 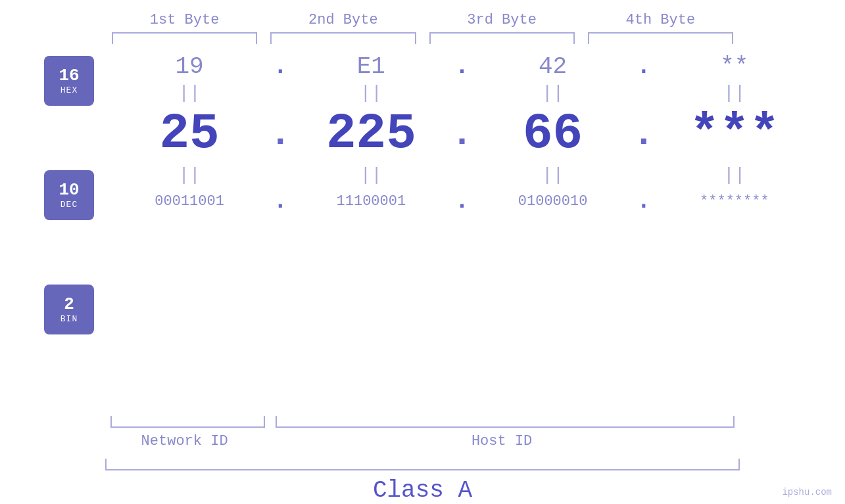 I want to click on eq4: ||, so click(x=735, y=93).